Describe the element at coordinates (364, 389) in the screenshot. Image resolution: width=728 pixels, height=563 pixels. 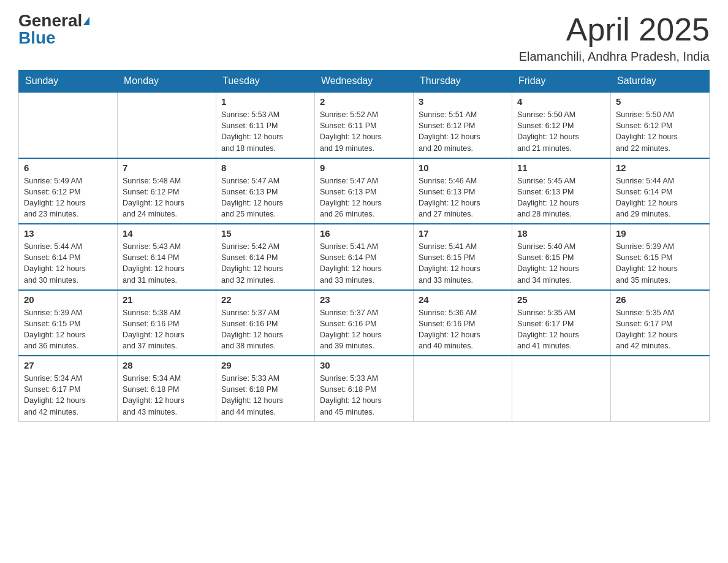
I see `calendar-cell: 30Sunrise: 5:33 AM Sunset: 6:18 PM Dayli…` at that location.